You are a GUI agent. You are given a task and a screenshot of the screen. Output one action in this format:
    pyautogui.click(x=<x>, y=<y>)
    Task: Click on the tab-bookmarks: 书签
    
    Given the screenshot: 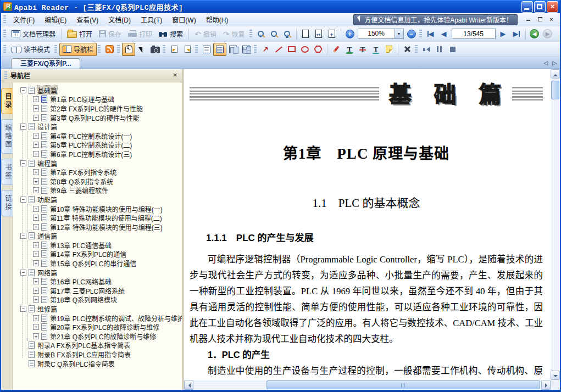 What is the action you would take?
    pyautogui.click(x=7, y=172)
    